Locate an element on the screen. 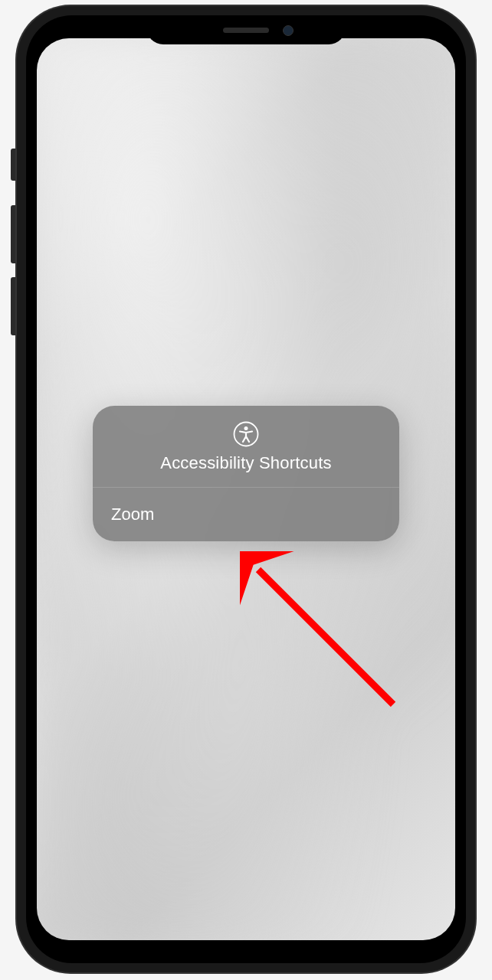 This screenshot has height=980, width=492. volume-up-button is located at coordinates (13, 234).